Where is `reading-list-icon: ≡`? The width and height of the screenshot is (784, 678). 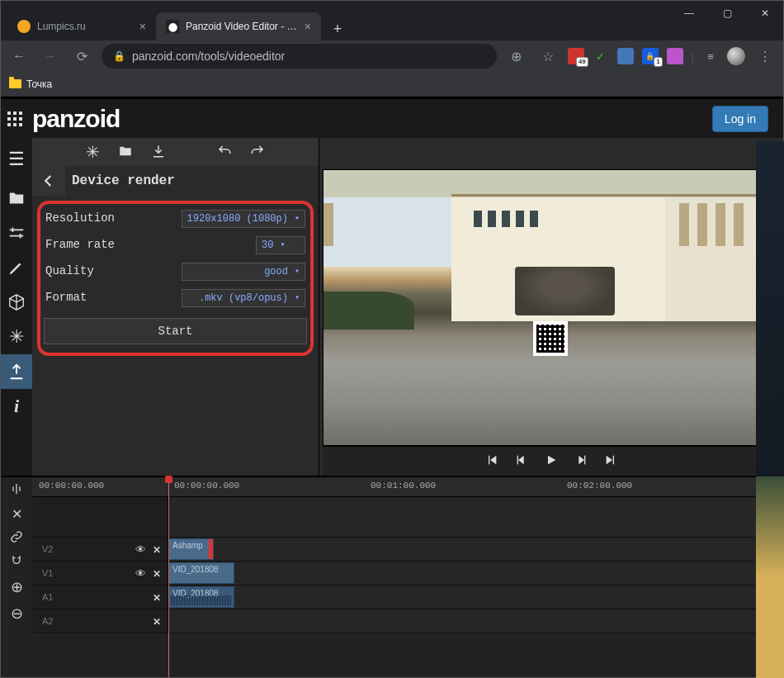 reading-list-icon: ≡ is located at coordinates (711, 56).